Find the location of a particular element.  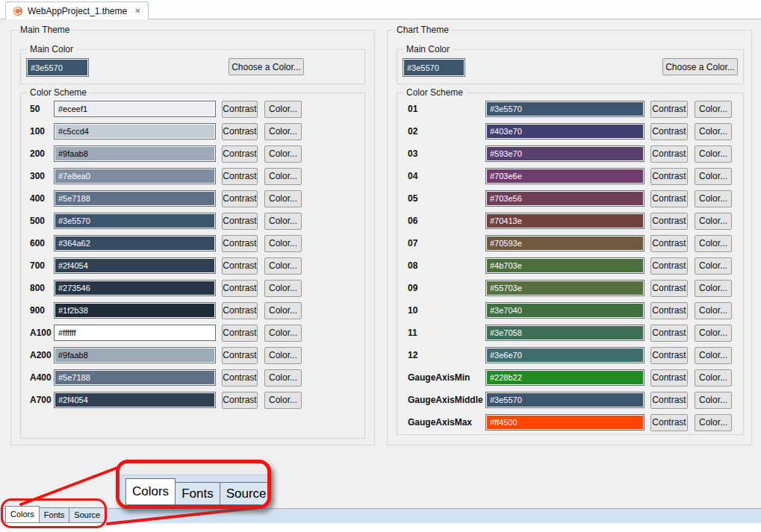

scheme-key-label: GaugeAxisMiddle is located at coordinates (447, 400).